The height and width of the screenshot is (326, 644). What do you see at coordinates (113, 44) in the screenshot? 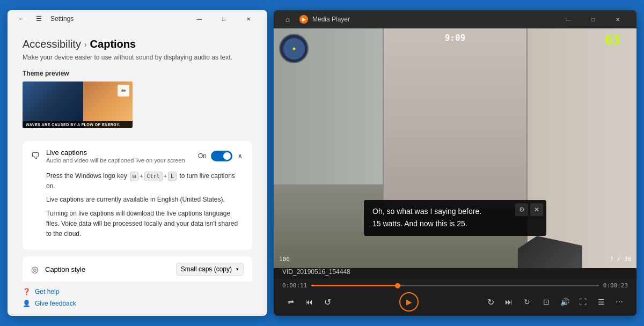
I see `breadcrumb-current: Captions` at bounding box center [113, 44].